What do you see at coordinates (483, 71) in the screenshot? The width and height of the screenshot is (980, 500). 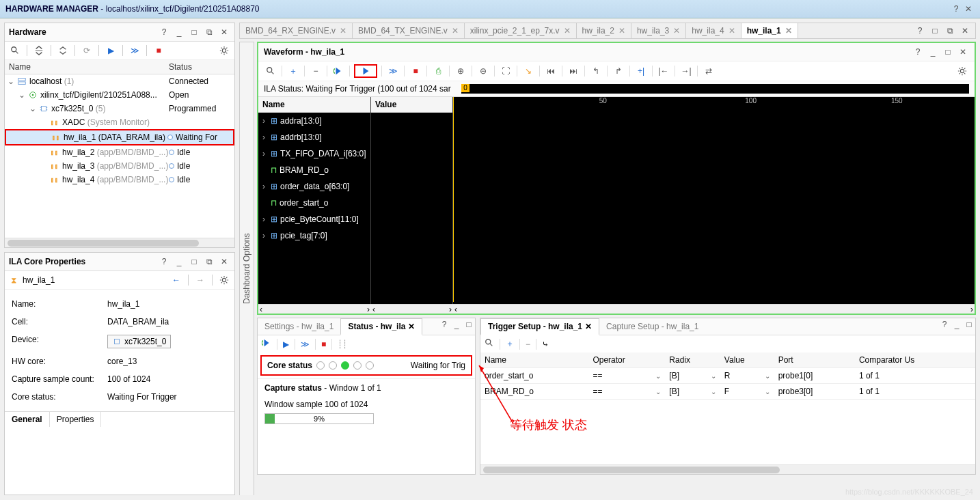 I see `zoom-out-icon: ⊖` at bounding box center [483, 71].